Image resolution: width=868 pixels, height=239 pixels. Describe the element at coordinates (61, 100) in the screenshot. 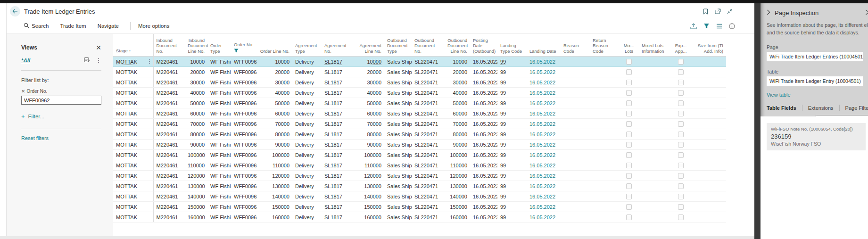

I see `order-no-filter-input` at that location.